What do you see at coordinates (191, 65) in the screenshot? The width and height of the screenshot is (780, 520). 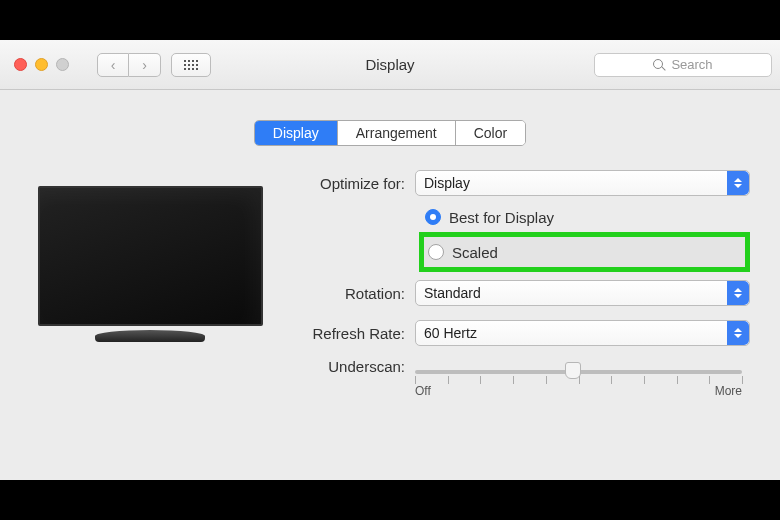 I see `grid-icon` at bounding box center [191, 65].